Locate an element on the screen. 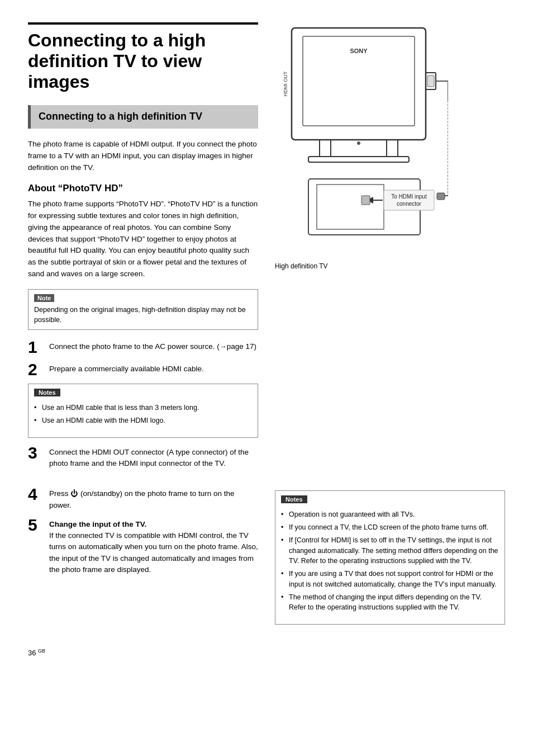  step-2-number: 2 is located at coordinates (36, 370).